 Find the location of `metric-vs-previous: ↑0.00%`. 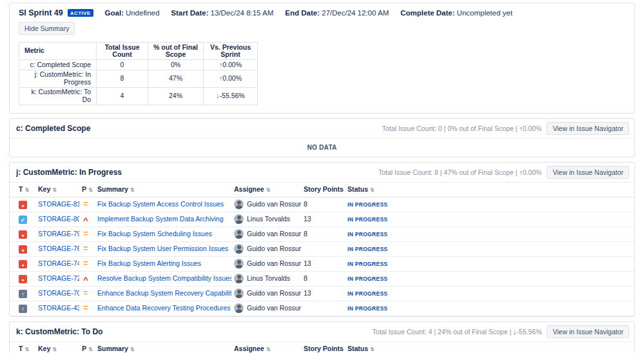

metric-vs-previous: ↑0.00% is located at coordinates (231, 79).